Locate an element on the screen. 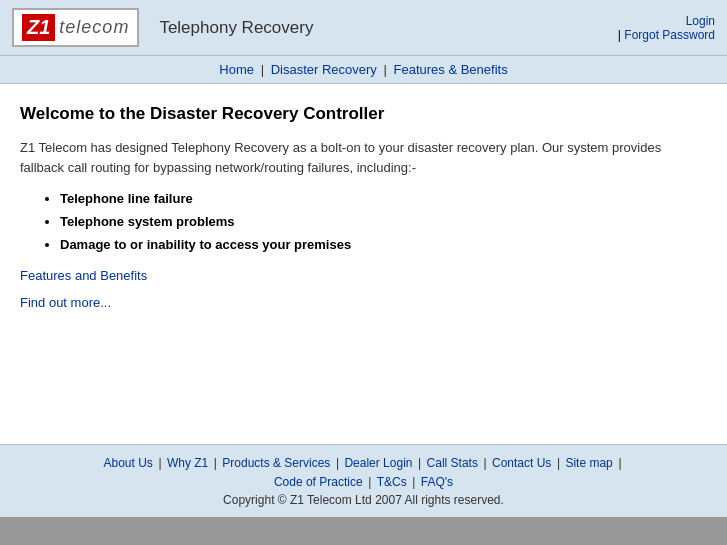 Image resolution: width=727 pixels, height=545 pixels. bullet-list: Telephone line failure Telephone system … is located at coordinates (378, 222).